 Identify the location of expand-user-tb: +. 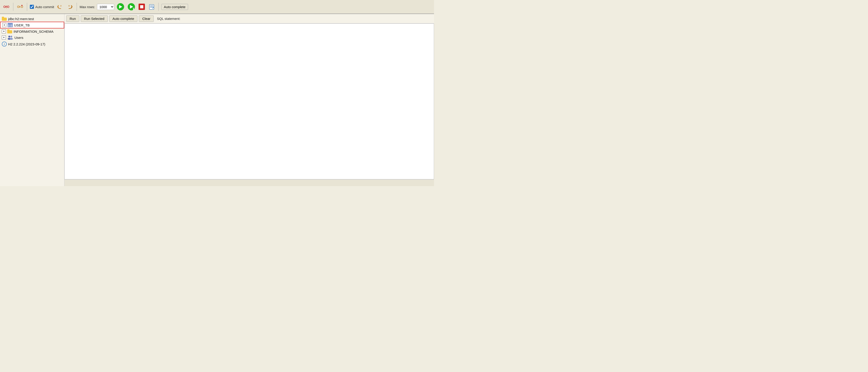
(4, 25).